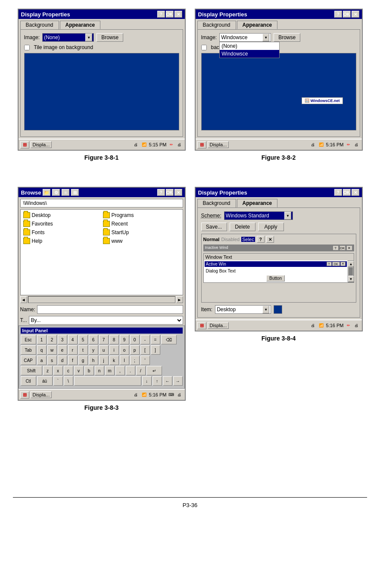  I want to click on tab-appearance-2: Appearance, so click(258, 25).